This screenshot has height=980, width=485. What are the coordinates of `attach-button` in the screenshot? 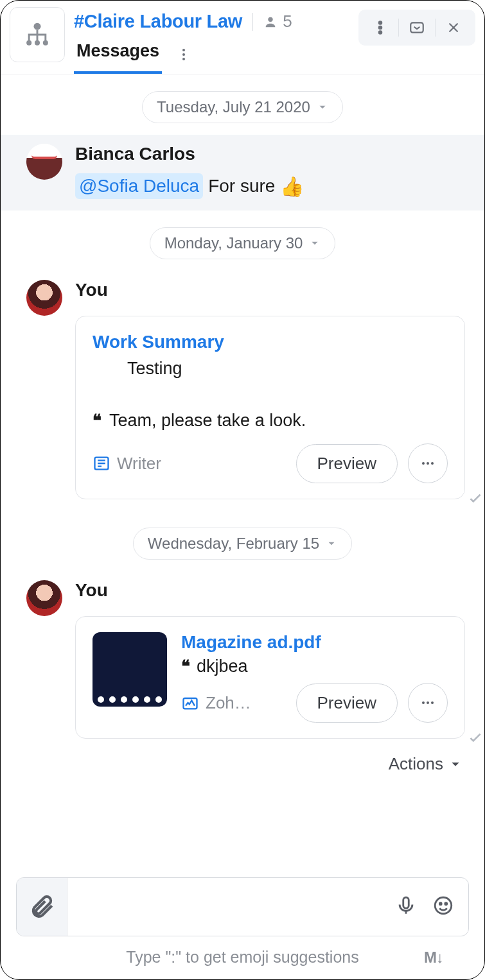 It's located at (42, 907).